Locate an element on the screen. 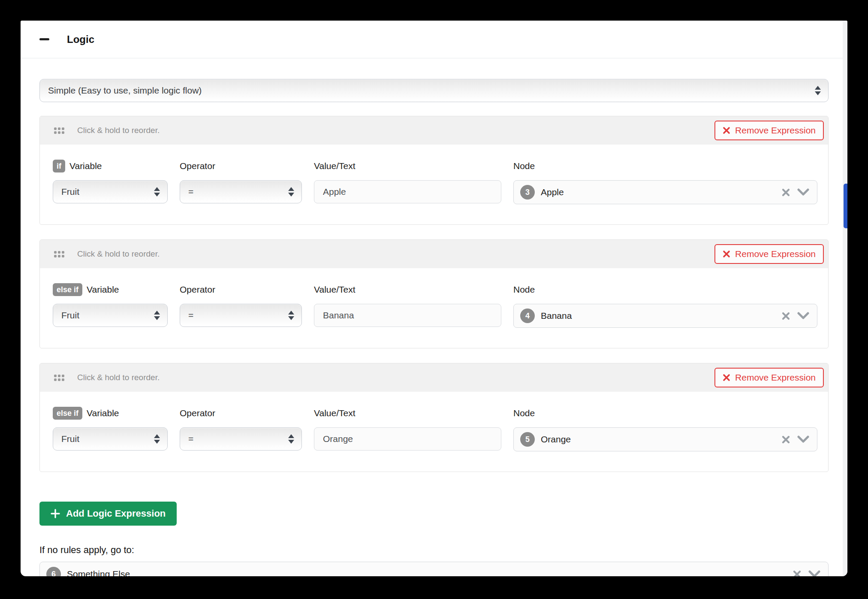 Image resolution: width=868 pixels, height=599 pixels. node-number-badge: 4 is located at coordinates (527, 316).